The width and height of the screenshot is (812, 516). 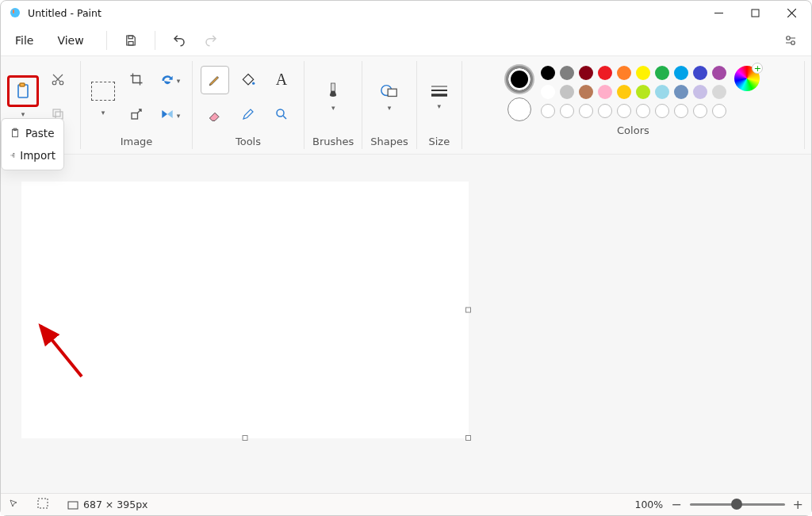 I want to click on selection-icon, so click(x=43, y=504).